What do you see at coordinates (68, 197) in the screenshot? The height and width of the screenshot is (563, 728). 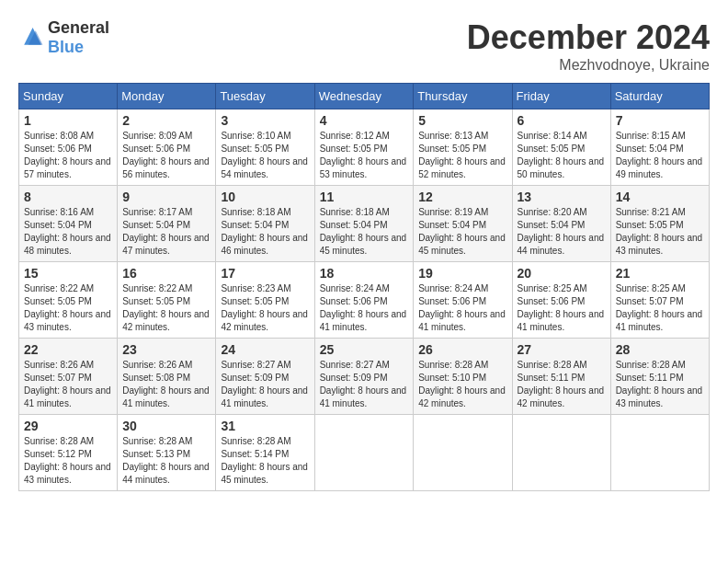 I see `day-number-8: 8` at bounding box center [68, 197].